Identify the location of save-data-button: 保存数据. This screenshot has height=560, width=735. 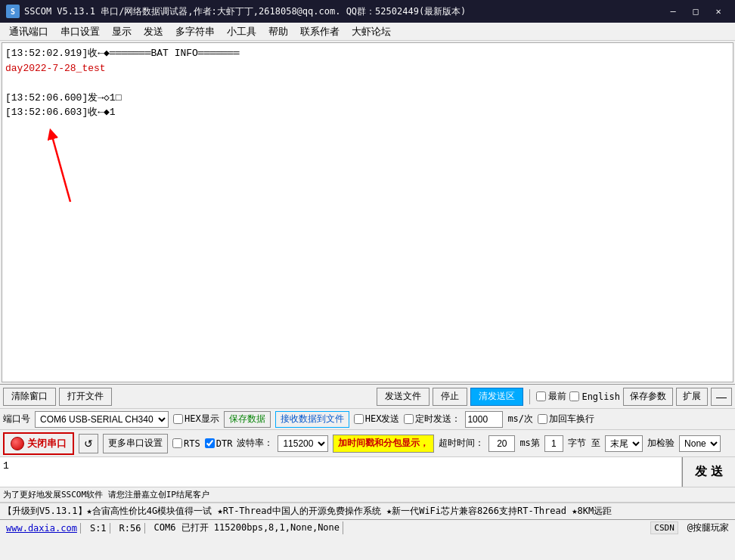
(247, 419).